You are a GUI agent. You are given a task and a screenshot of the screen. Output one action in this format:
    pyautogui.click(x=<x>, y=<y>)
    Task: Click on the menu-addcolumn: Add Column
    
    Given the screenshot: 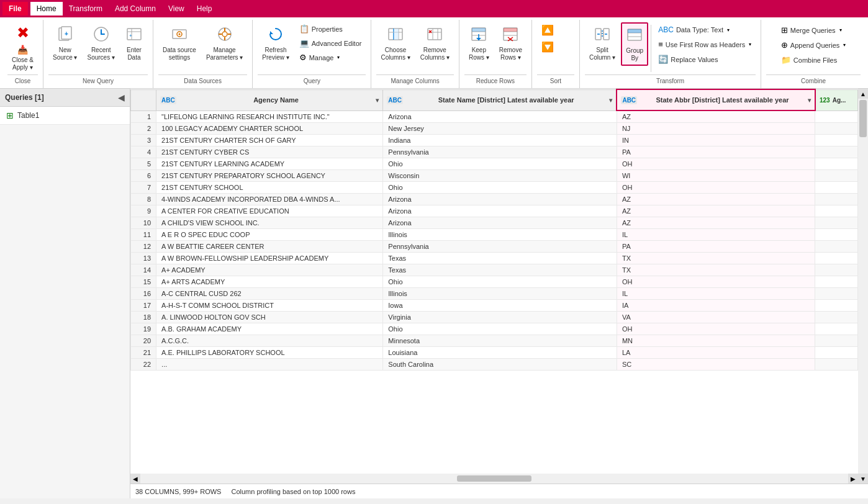 What is the action you would take?
    pyautogui.click(x=135, y=9)
    